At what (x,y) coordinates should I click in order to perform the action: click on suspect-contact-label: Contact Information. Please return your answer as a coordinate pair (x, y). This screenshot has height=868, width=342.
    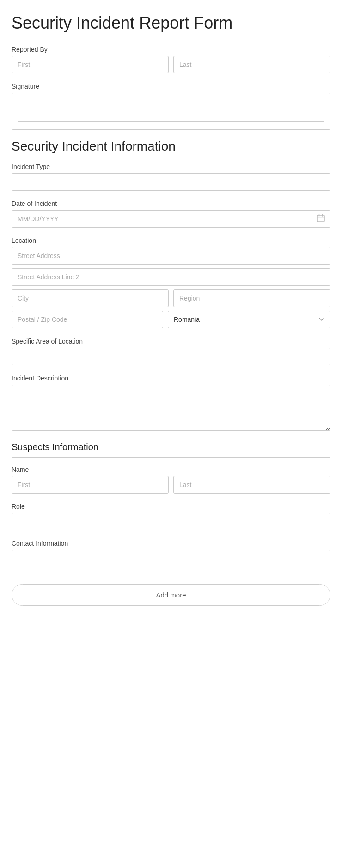
    Looking at the image, I should click on (171, 543).